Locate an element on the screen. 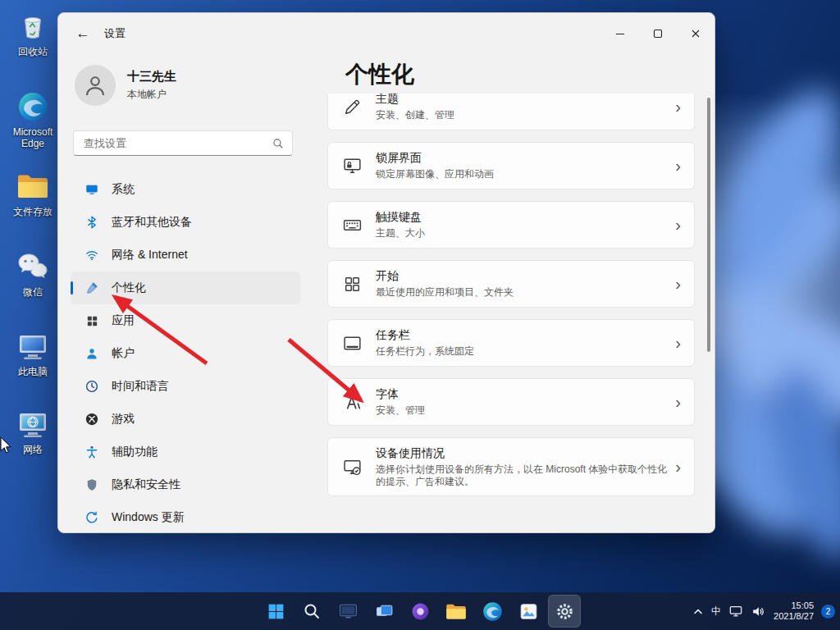  desktop-icon-wechat: 微信 is located at coordinates (33, 274).